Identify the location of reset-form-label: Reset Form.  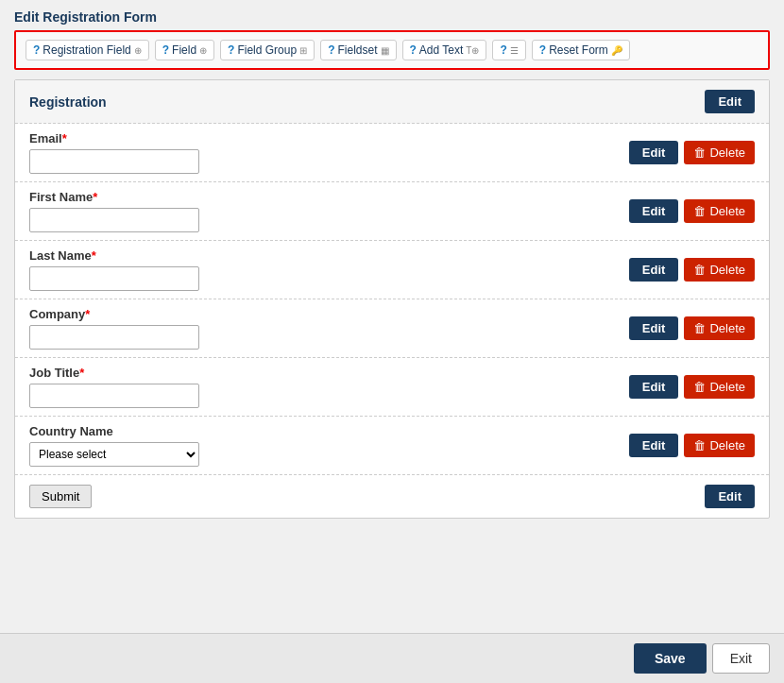
(578, 50).